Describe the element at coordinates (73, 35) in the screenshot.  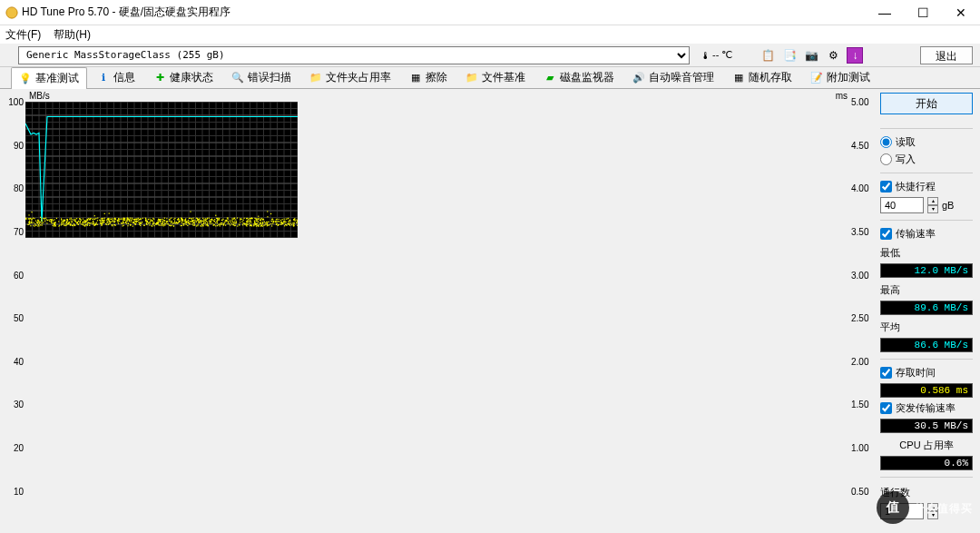
I see `menu-help: 帮助(H)` at that location.